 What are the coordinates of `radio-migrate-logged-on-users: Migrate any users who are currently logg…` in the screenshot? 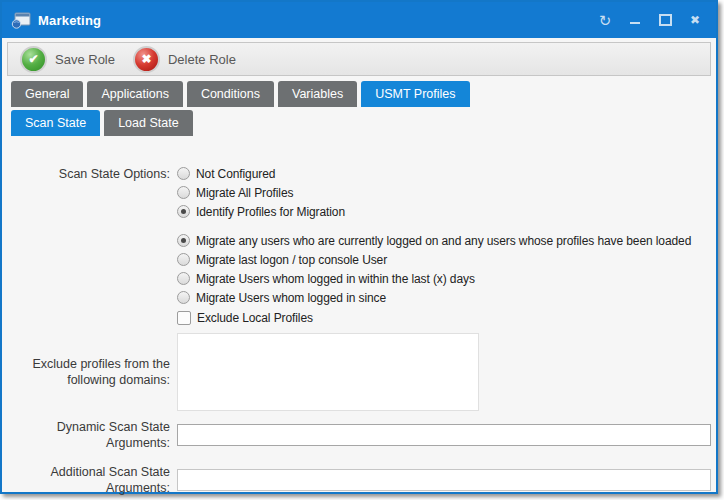 It's located at (434, 240).